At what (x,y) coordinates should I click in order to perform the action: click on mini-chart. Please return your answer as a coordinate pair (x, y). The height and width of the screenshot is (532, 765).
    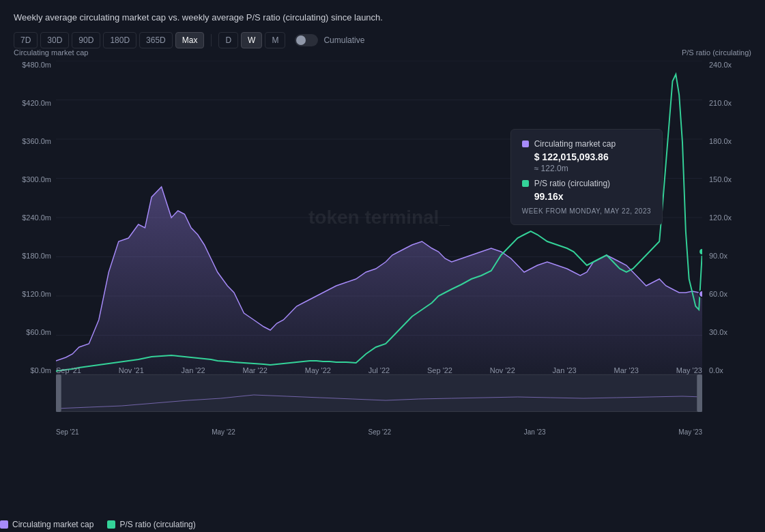
    Looking at the image, I should click on (379, 393).